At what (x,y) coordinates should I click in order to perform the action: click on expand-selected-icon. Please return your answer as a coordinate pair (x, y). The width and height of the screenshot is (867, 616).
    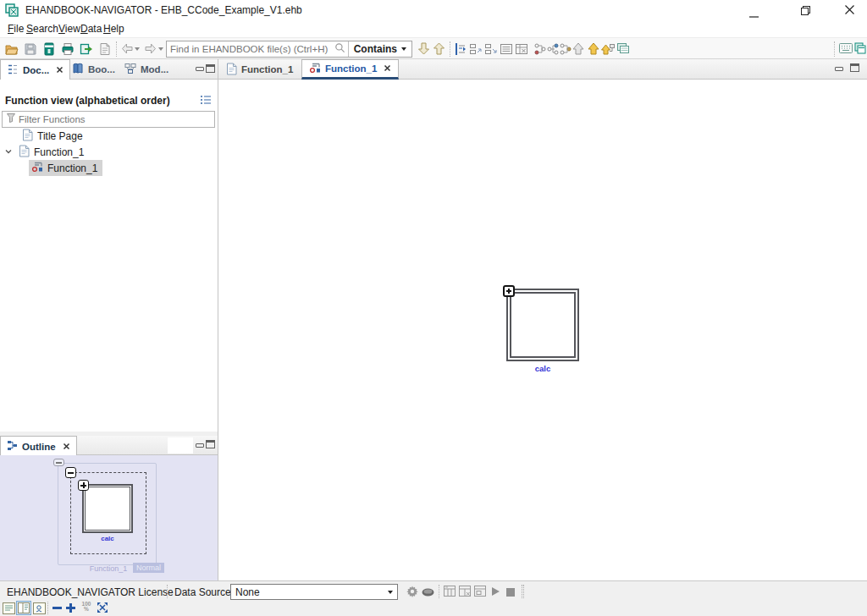
    Looking at the image, I should click on (461, 51).